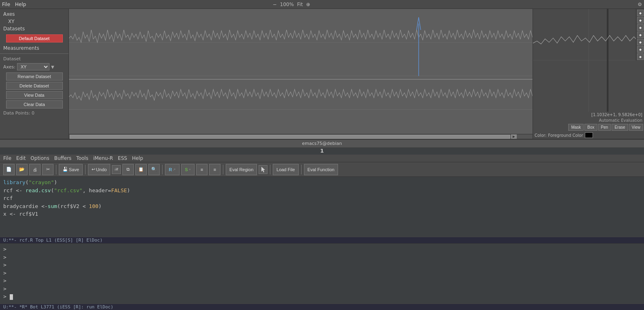 Image resolution: width=644 pixels, height=310 pixels. I want to click on emacs-menu-imenu-r: iMenu-R, so click(103, 158).